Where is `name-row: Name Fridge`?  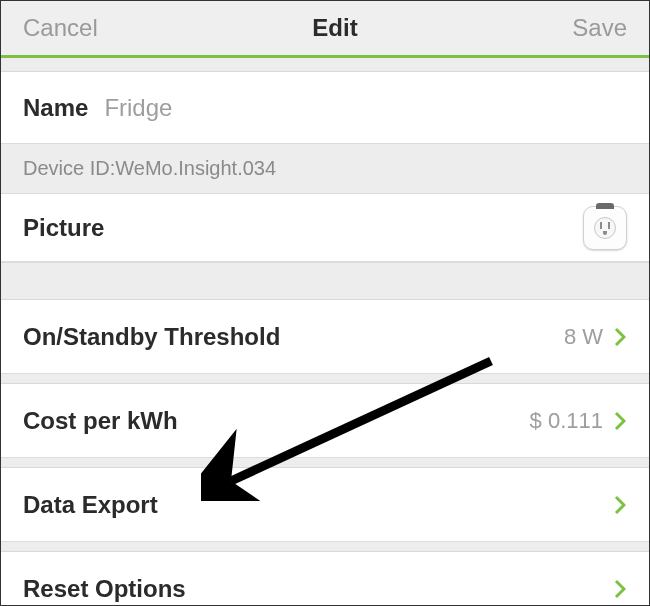 name-row: Name Fridge is located at coordinates (325, 108).